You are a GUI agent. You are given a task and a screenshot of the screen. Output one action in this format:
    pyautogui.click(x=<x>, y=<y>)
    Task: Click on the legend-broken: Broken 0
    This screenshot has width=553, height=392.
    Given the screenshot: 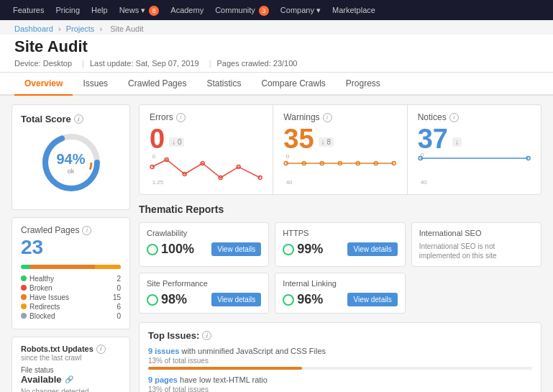 What is the action you would take?
    pyautogui.click(x=70, y=288)
    